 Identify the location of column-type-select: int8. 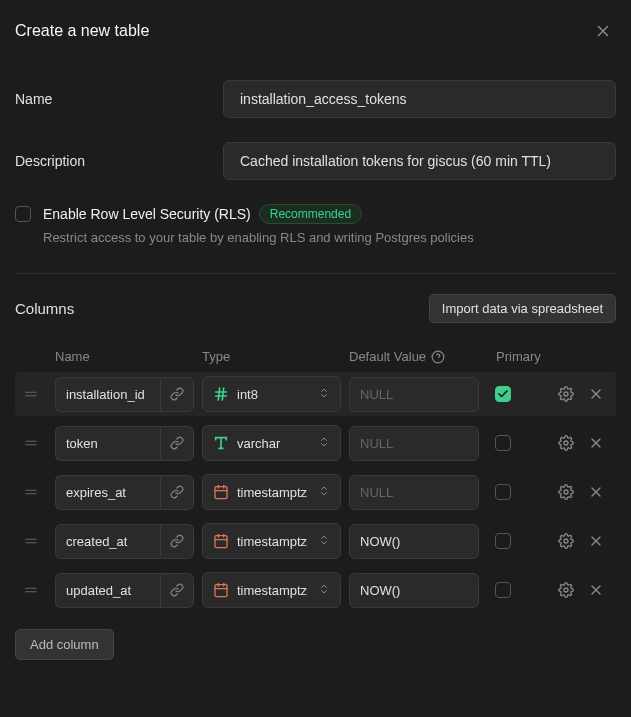
(272, 394).